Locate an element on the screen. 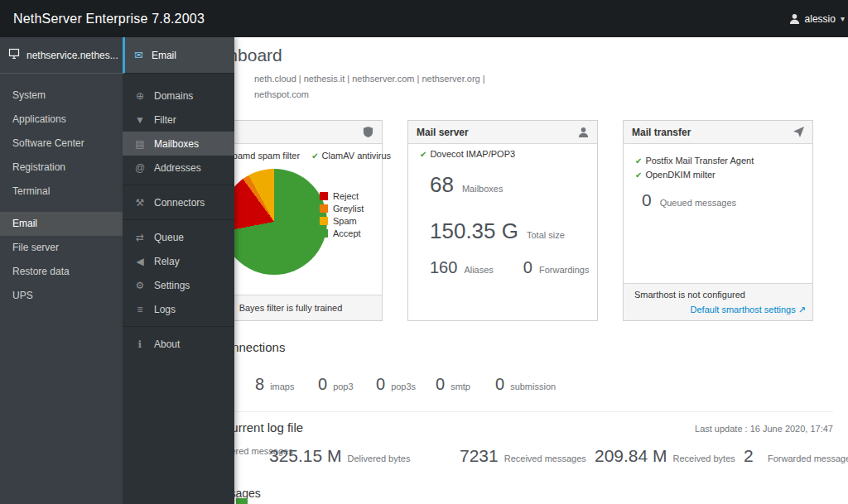  sidebar-item-ups: UPS is located at coordinates (61, 296).